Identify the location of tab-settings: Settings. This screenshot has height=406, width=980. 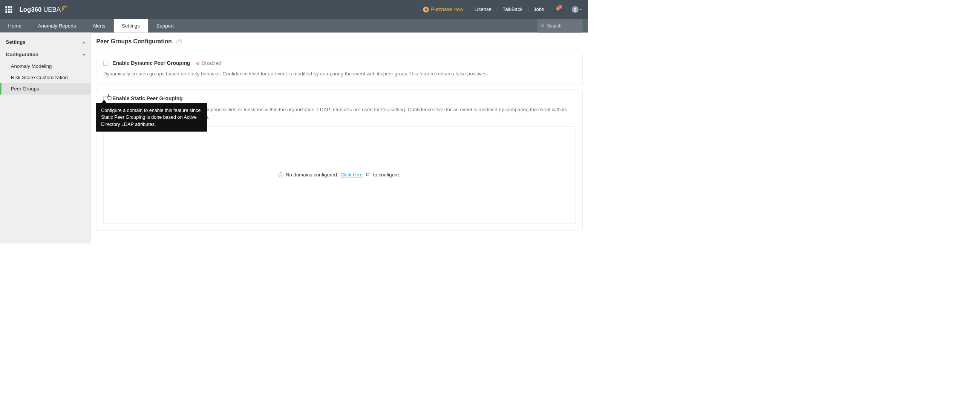
(131, 26).